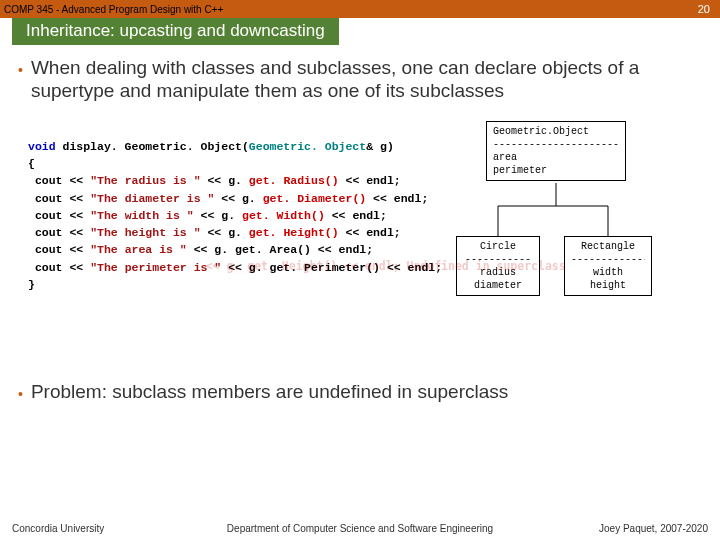 This screenshot has height=540, width=720. I want to click on bullet-1: • When dealing with classes and subclass…, so click(360, 80).